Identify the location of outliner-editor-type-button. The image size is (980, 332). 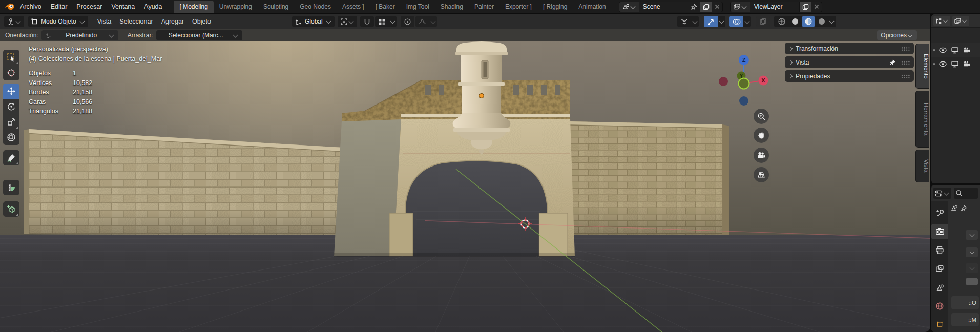
(942, 21).